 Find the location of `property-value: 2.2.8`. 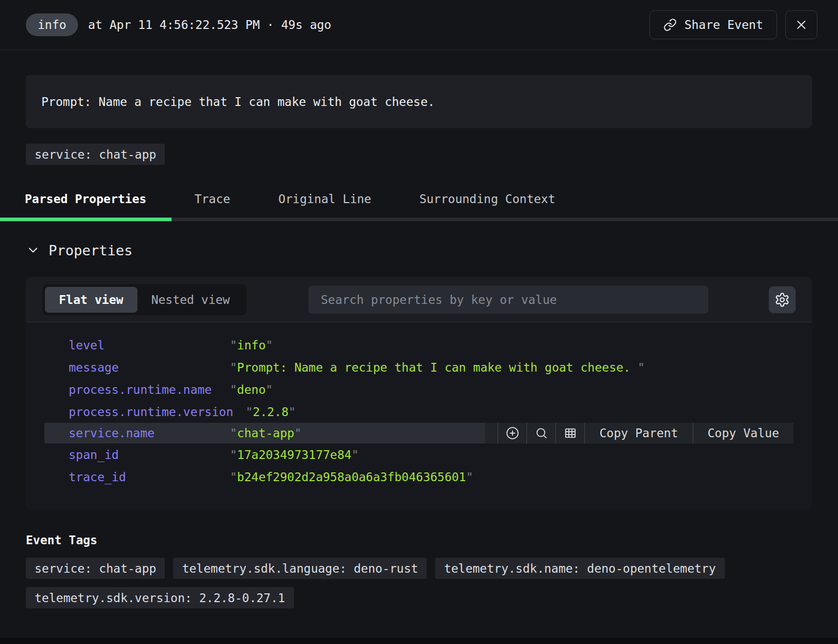

property-value: 2.2.8 is located at coordinates (271, 412).